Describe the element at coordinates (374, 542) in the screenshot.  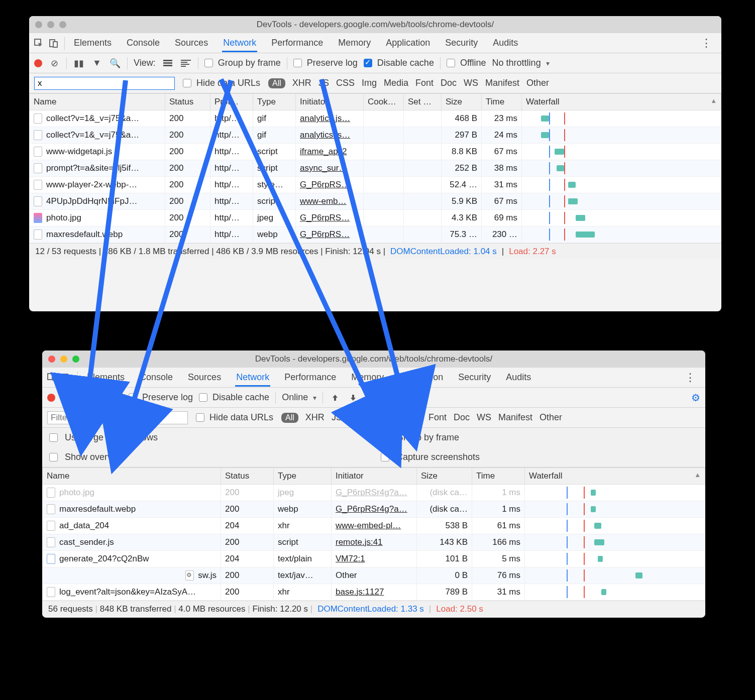
I see `table-row: cast_sender.js200scriptremote.js:41143 K…` at that location.